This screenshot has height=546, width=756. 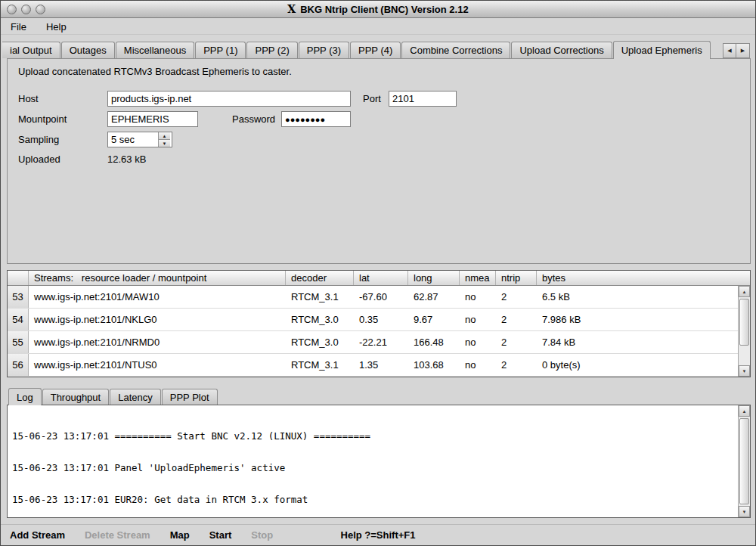 What do you see at coordinates (744, 461) in the screenshot?
I see `log-scrollbar: ▲ ▼` at bounding box center [744, 461].